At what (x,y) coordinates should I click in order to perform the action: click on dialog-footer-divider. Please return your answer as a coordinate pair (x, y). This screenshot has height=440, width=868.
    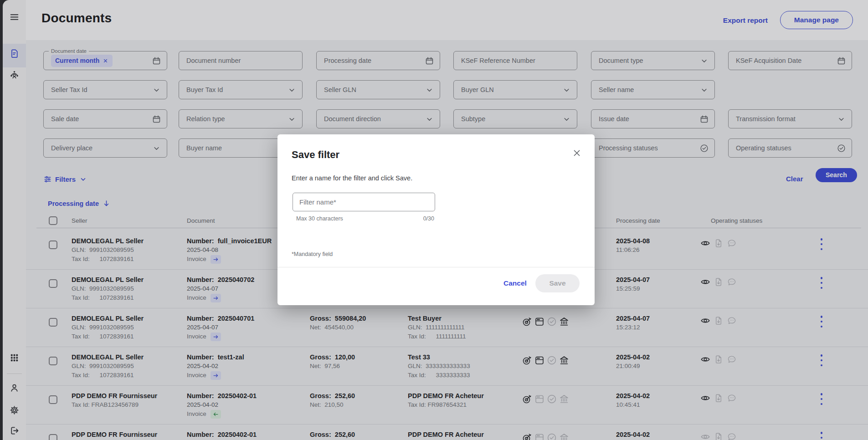
    Looking at the image, I should click on (436, 267).